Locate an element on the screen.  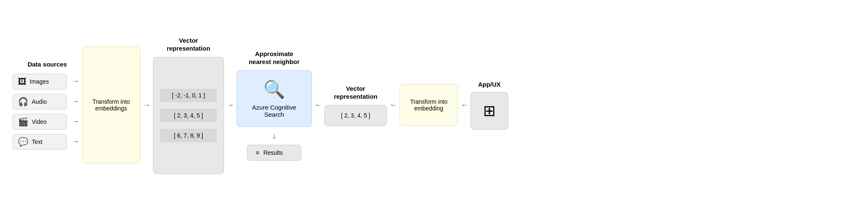
vector-row-2: [ 6, 7, 8, 9 ] is located at coordinates (188, 136).